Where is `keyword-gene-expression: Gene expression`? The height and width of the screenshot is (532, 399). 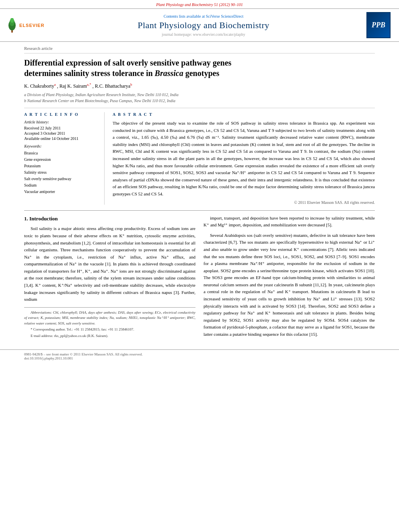
keyword-gene-expression: Gene expression is located at coordinates (61, 160).